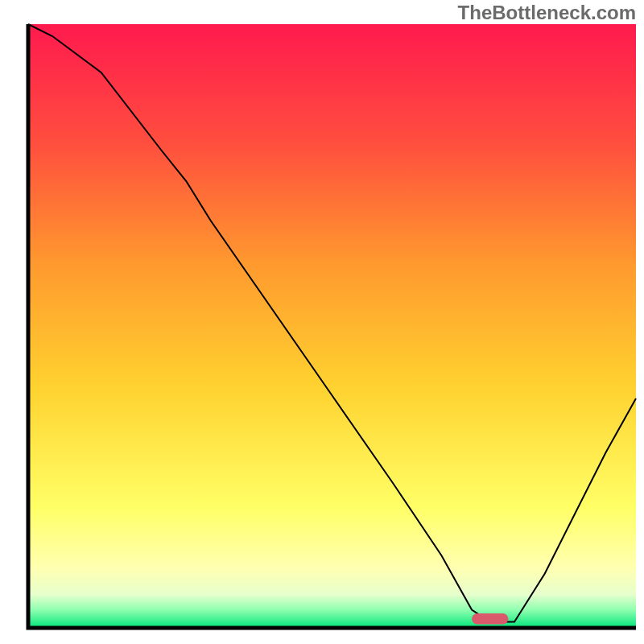 This screenshot has width=644, height=644. Describe the element at coordinates (547, 13) in the screenshot. I see `watermark-text: TheBottleneck.com` at that location.